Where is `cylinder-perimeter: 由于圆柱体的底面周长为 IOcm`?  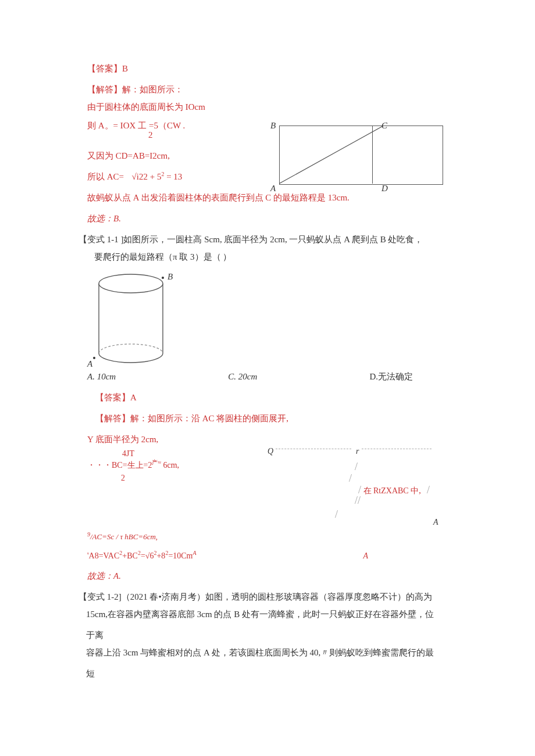
cylinder-perimeter: 由于圆柱体的底面周长为 IOcm is located at coordinates (265, 107).